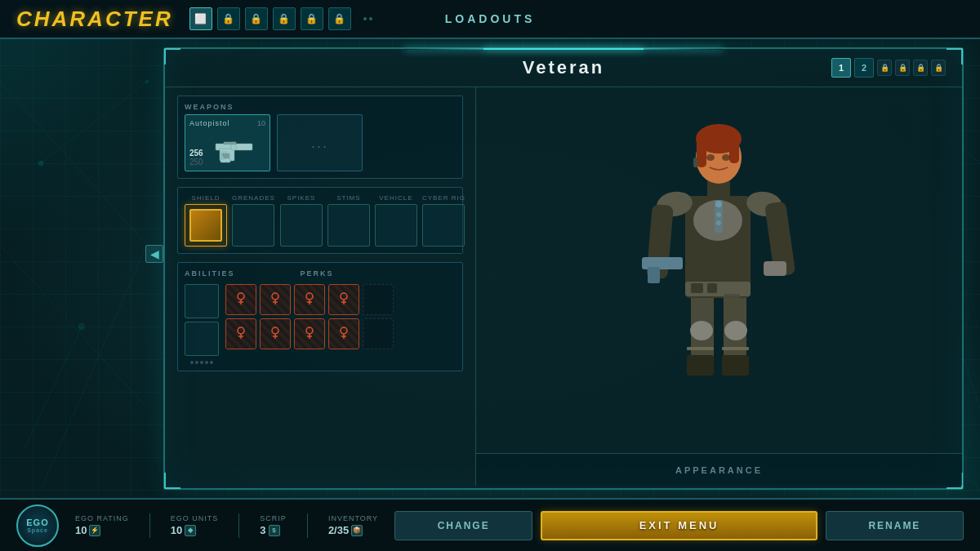 This screenshot has width=980, height=551. Describe the element at coordinates (378, 300) in the screenshot. I see `perk-slot-5-empty` at that location.